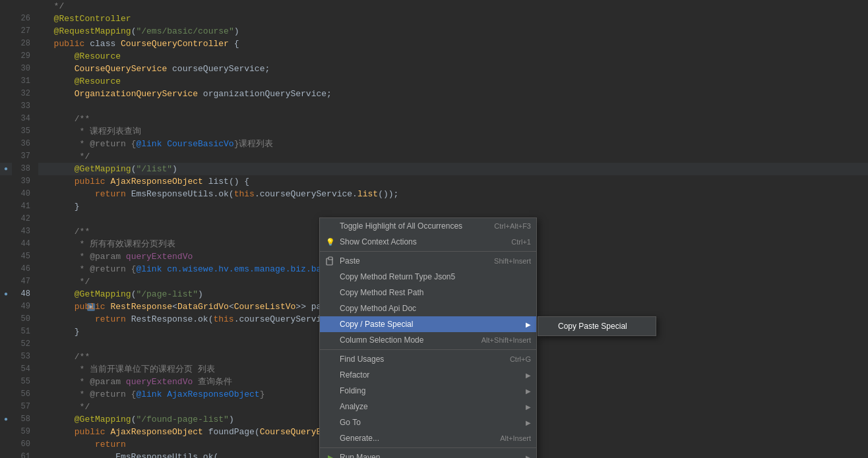 This screenshot has height=458, width=868. What do you see at coordinates (25, 269) in the screenshot?
I see `line-number: 46` at bounding box center [25, 269].